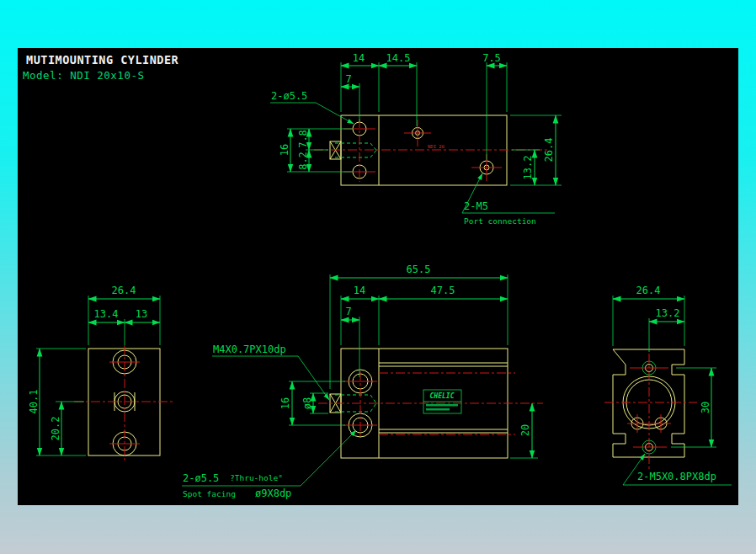 This screenshot has width=756, height=554. What do you see at coordinates (103, 60) in the screenshot?
I see `page-title: MUTIMOUNTING CYLINDER` at bounding box center [103, 60].